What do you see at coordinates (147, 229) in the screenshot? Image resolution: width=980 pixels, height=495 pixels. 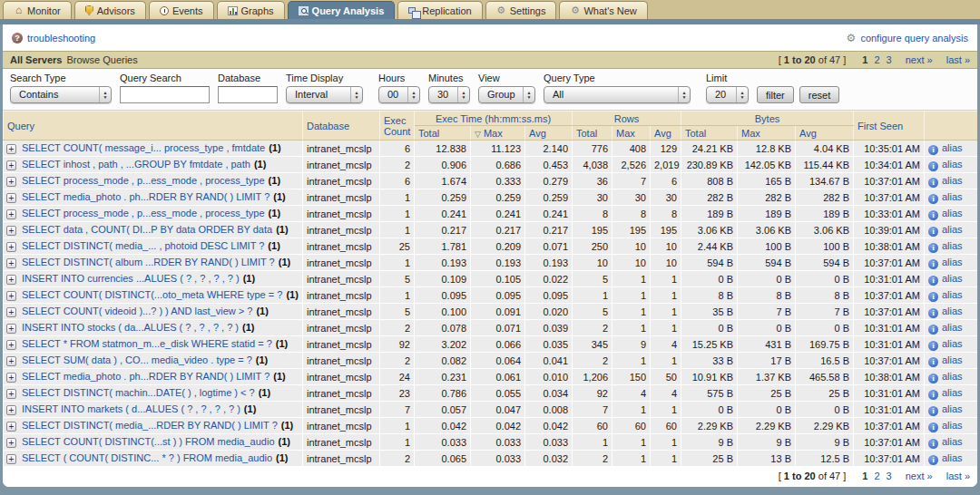 I see `query-link: SELECT data , COUNT( DI...P BY data ORDE…` at bounding box center [147, 229].